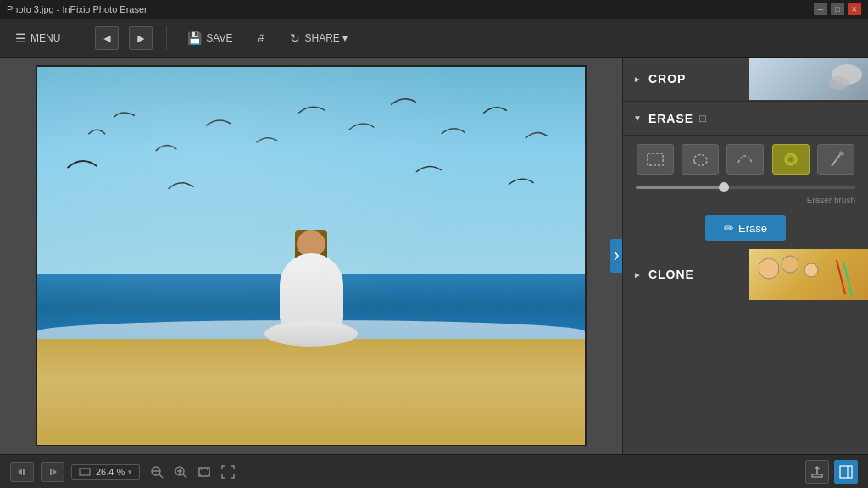 The height and width of the screenshot is (488, 868). What do you see at coordinates (228, 472) in the screenshot?
I see `expand-icon` at bounding box center [228, 472].